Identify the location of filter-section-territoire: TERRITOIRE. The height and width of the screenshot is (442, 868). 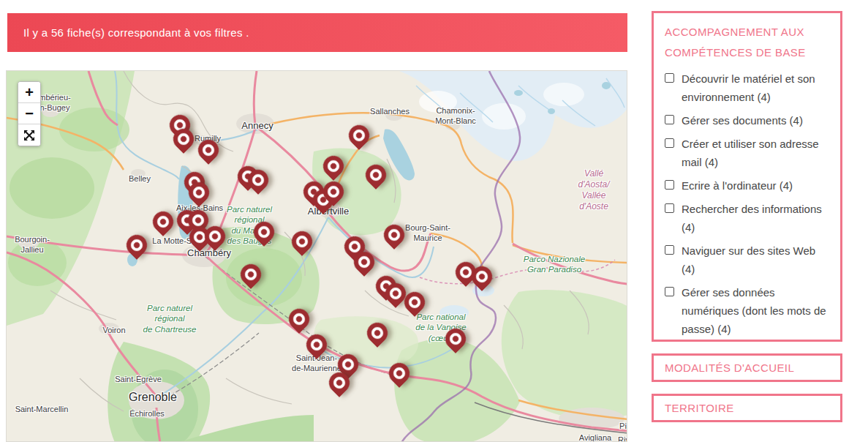
(747, 408).